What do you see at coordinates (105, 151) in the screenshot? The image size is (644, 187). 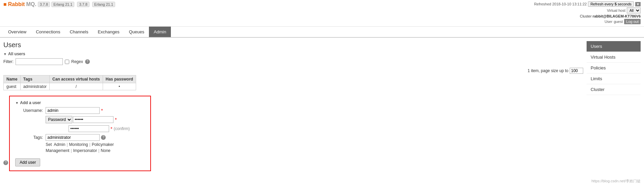 I see `tag-none: None` at bounding box center [105, 151].